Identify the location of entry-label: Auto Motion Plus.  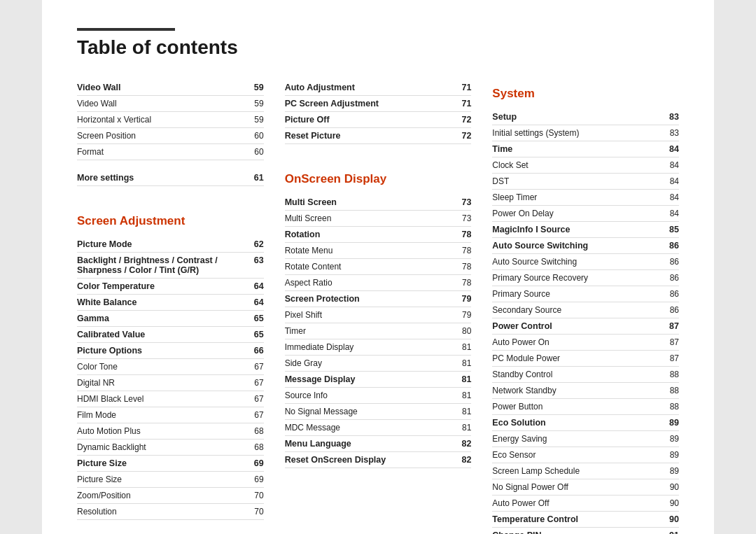
(162, 431).